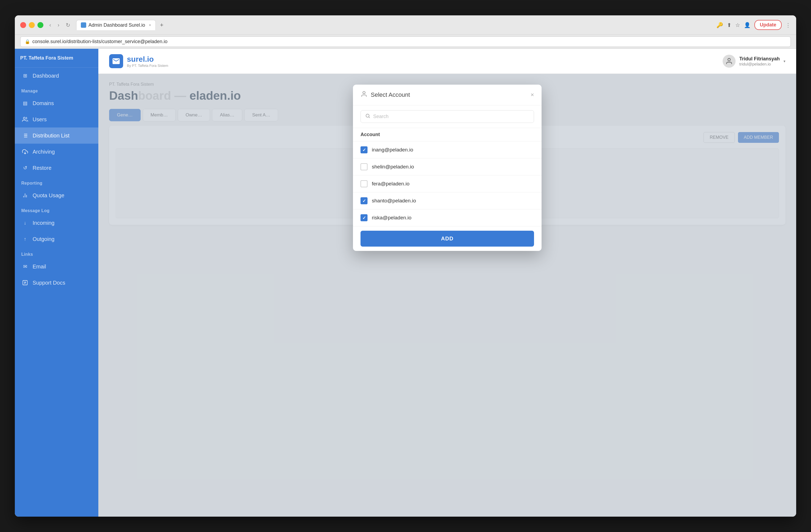 This screenshot has height=532, width=811. Describe the element at coordinates (447, 167) in the screenshot. I see `account-item-shelin: shelin@peladen.io` at that location.